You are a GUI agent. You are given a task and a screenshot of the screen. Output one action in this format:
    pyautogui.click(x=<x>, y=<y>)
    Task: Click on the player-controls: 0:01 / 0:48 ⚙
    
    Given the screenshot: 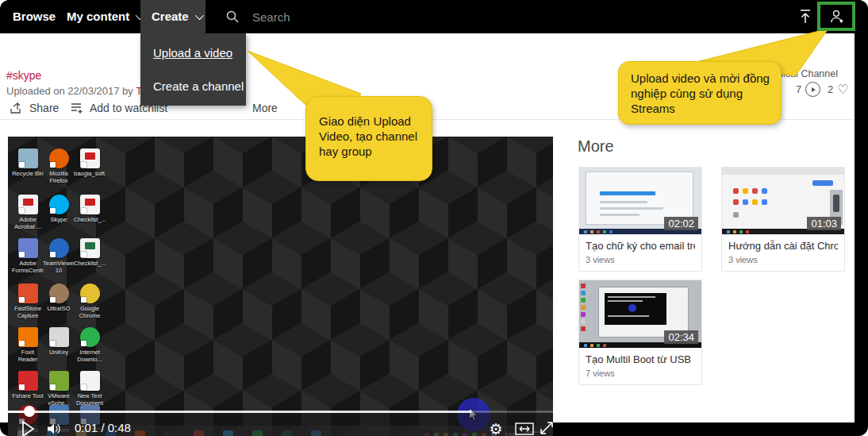 What is the action you would take?
    pyautogui.click(x=281, y=424)
    